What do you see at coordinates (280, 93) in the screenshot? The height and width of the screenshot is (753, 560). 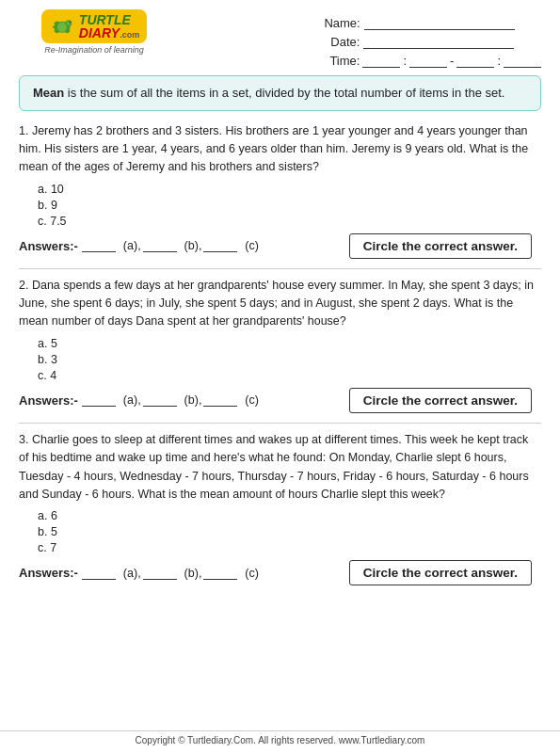 I see `info-box: Mean is the sum of all the items in a se…` at bounding box center [280, 93].